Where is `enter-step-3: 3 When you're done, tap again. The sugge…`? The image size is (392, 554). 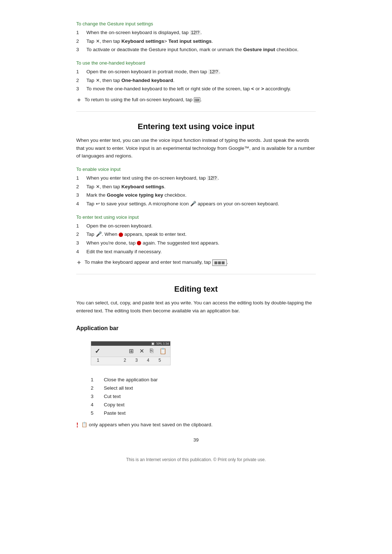
enter-step-3: 3 When you're done, tap again. The sugge… is located at coordinates (196, 243).